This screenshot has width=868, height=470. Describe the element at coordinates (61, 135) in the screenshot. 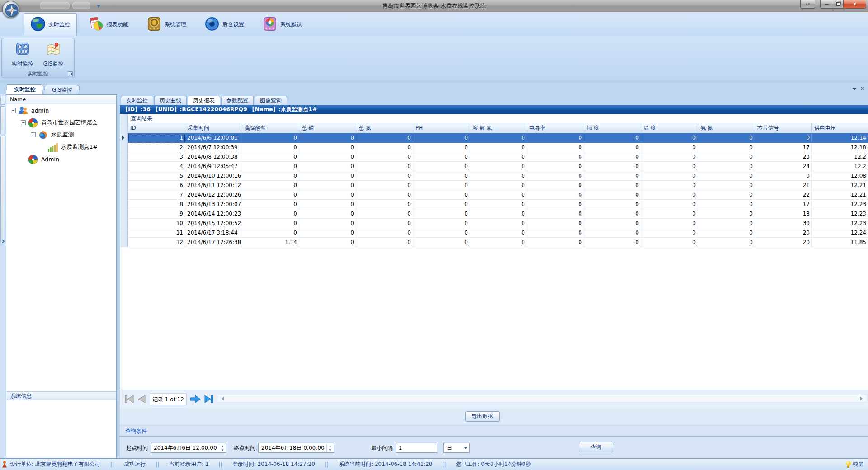

I see `tree-item-3: −水质监测` at that location.